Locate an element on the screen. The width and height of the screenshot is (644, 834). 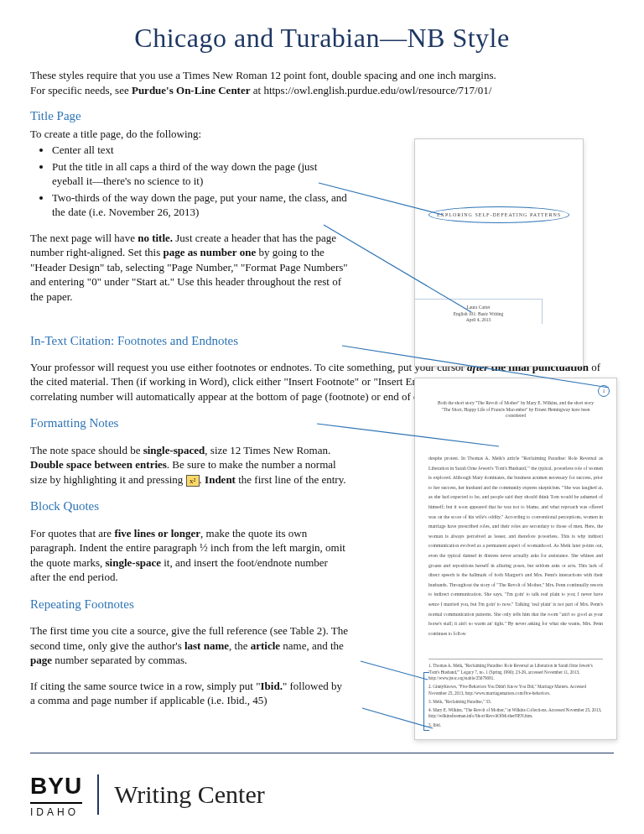
repeat-para1: The first time you cite a source, give t… is located at coordinates (190, 646).